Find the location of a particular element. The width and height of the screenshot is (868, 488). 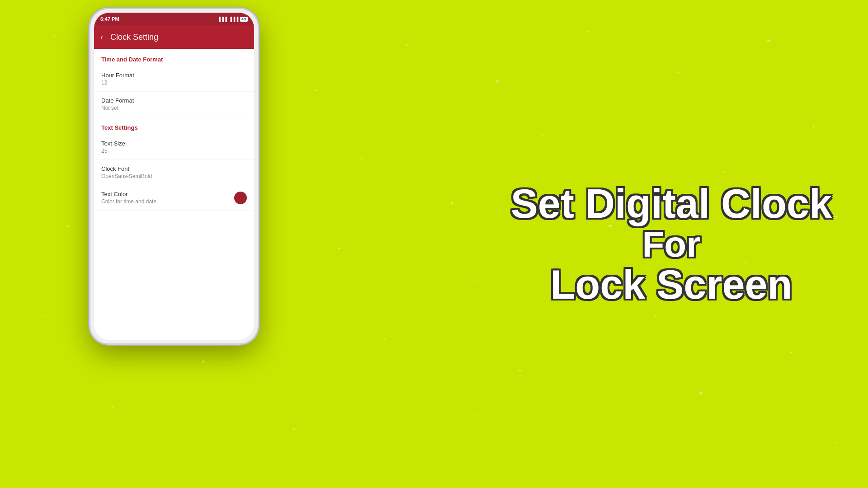

setting-text-color: Text Color Color for time and date is located at coordinates (174, 198).